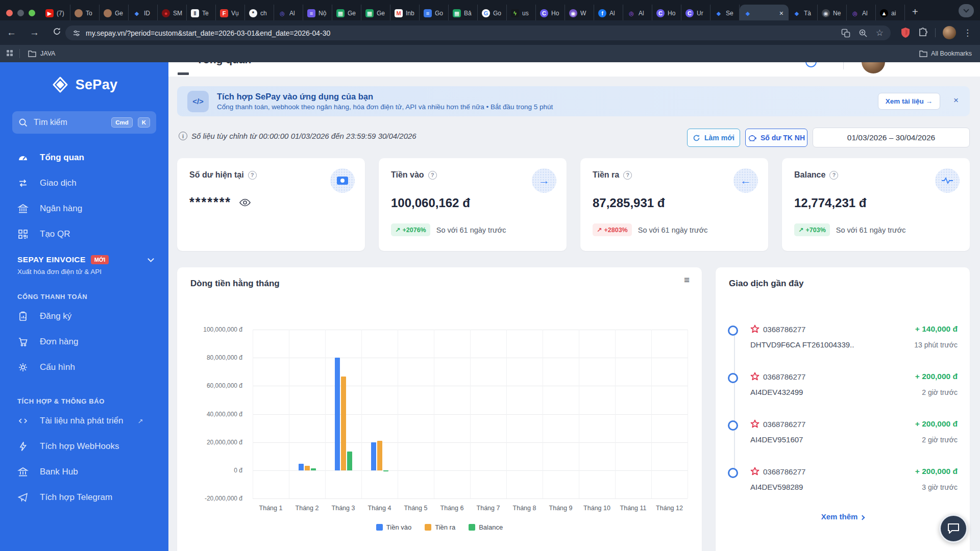  Describe the element at coordinates (84, 367) in the screenshot. I see `sidebar-item-cau-hinh: Cấu hình` at that location.